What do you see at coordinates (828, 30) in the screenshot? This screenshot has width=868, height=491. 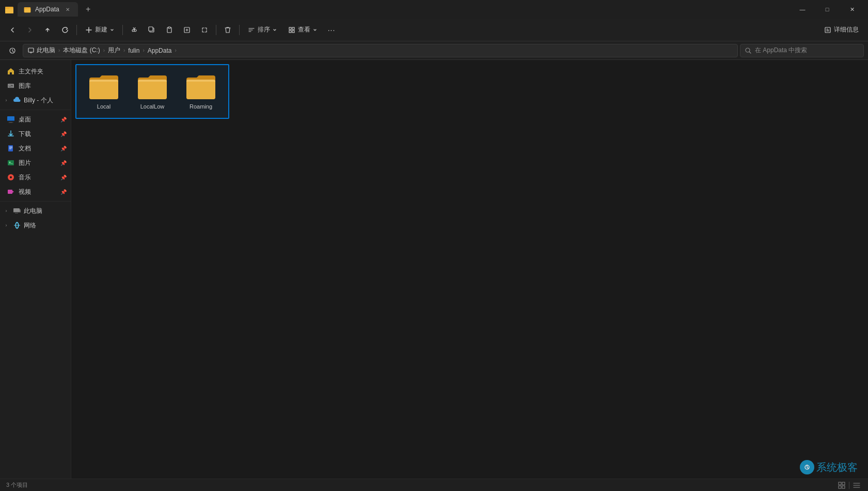 I see `detail-info-icon` at bounding box center [828, 30].